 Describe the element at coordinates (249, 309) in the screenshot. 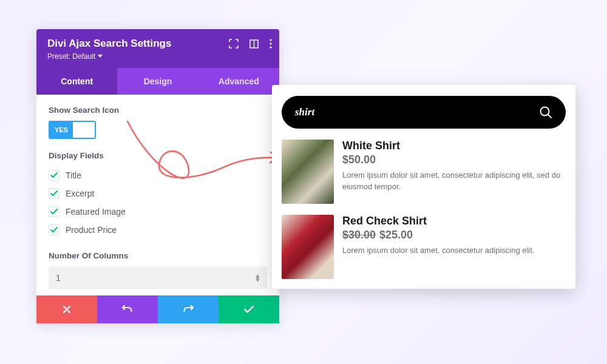

I see `save-button` at that location.